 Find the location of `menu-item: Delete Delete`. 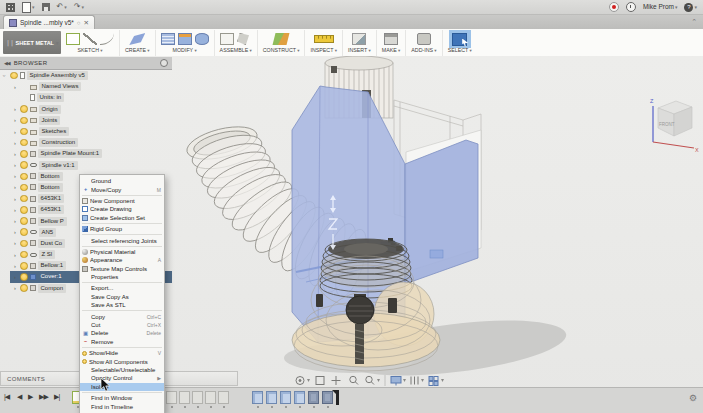

menu-item: Delete Delete is located at coordinates (122, 333).